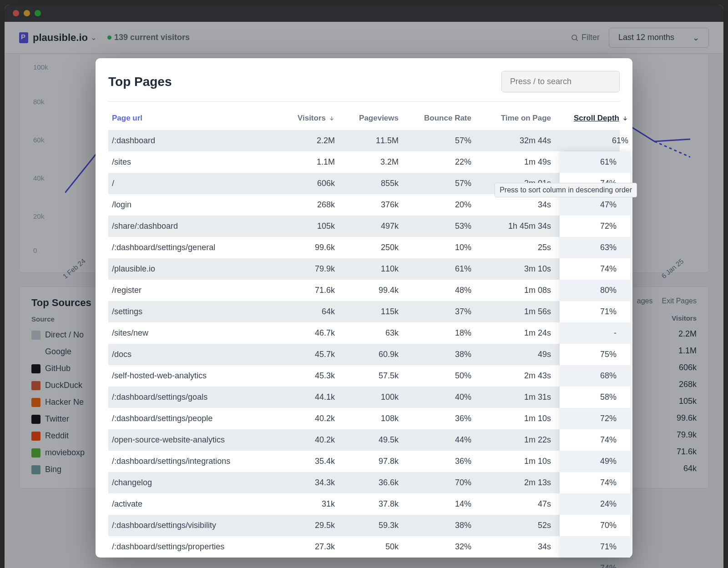 The image size is (728, 568). What do you see at coordinates (511, 247) in the screenshot?
I see `cell-time: 25s` at bounding box center [511, 247].